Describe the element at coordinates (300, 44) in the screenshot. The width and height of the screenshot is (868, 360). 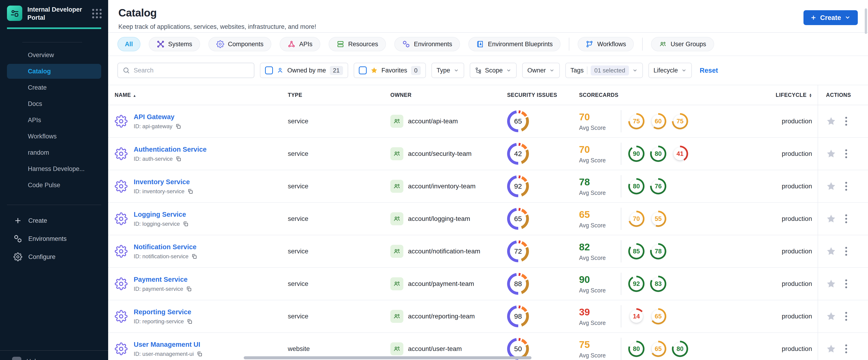
I see `tab-apis: APIs` at that location.